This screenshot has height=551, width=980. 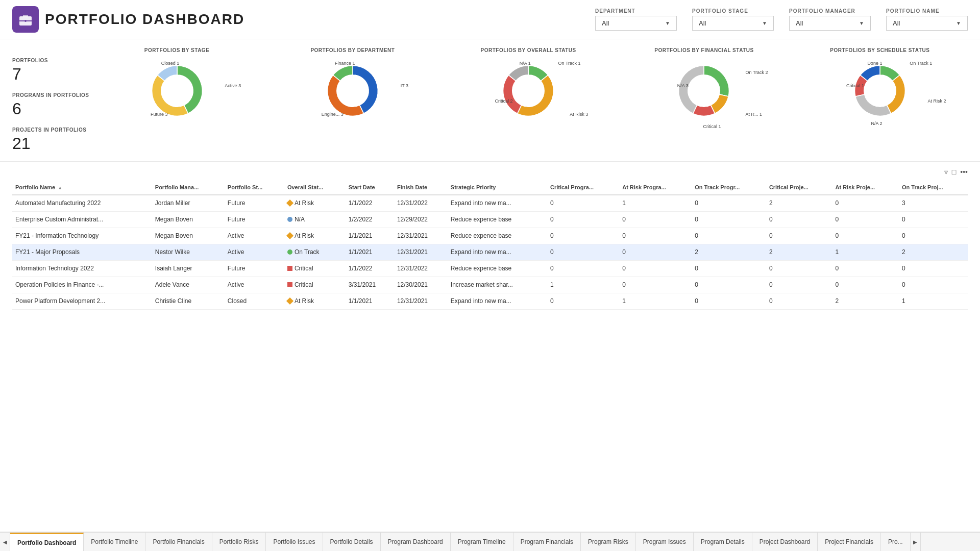 I want to click on table-row: FY21 - Major ProposalsNestor WilkeActive…, so click(x=490, y=252).